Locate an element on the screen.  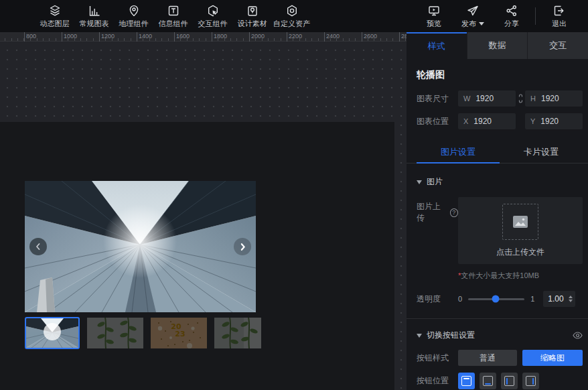
map-pin-icon is located at coordinates (134, 11).